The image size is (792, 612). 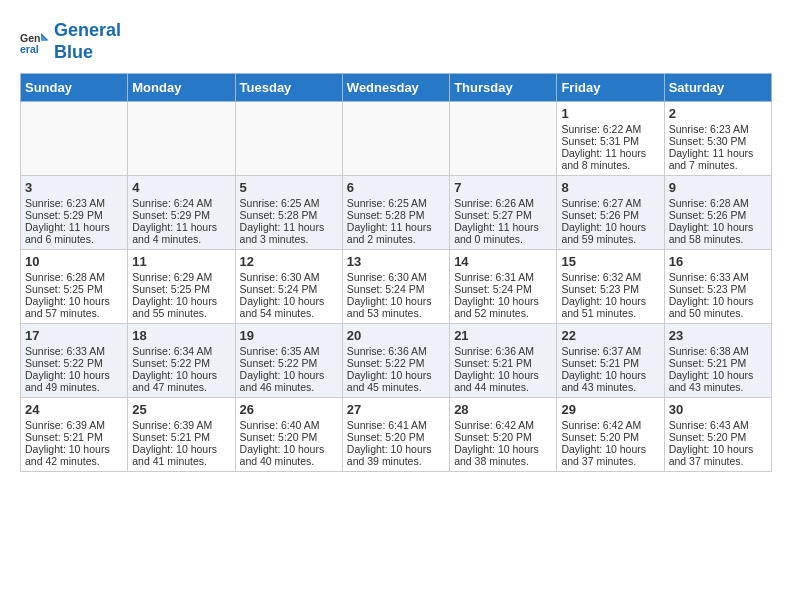 What do you see at coordinates (503, 203) in the screenshot?
I see `day-info-line: Sunrise: 6:26 AM` at bounding box center [503, 203].